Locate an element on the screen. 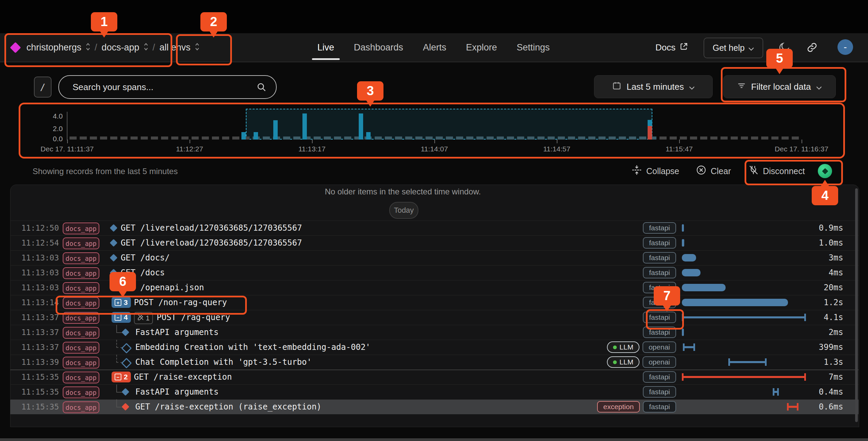  table-row: 11:13:03docs_appGET /docs/fastapi3ms is located at coordinates (434, 258).